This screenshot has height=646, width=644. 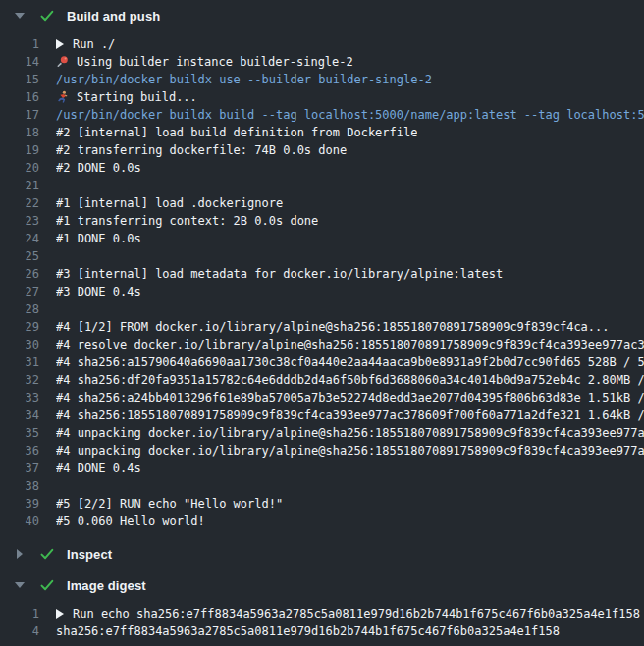 What do you see at coordinates (187, 221) in the screenshot?
I see `line-text: #1 transferring context: 2B 0.0s done` at bounding box center [187, 221].